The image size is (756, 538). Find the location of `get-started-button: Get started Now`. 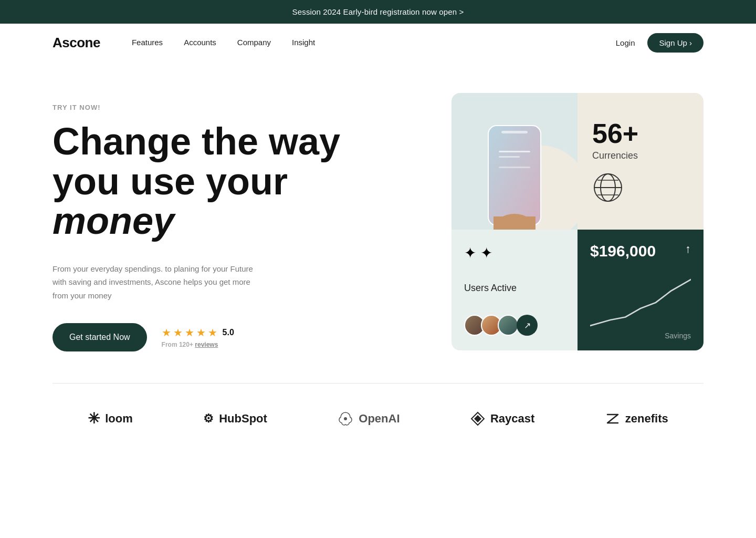

get-started-button: Get started Now is located at coordinates (100, 337).